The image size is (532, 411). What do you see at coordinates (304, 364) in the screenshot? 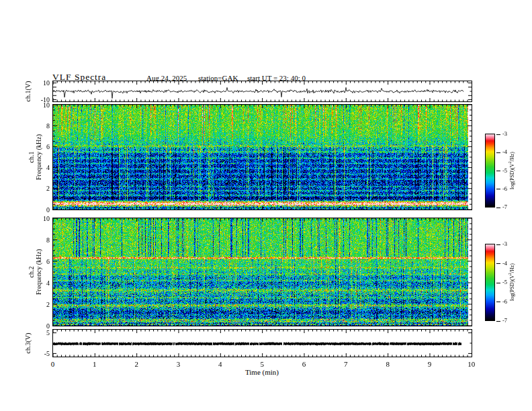
I see `xtick-label: 6` at bounding box center [304, 364].